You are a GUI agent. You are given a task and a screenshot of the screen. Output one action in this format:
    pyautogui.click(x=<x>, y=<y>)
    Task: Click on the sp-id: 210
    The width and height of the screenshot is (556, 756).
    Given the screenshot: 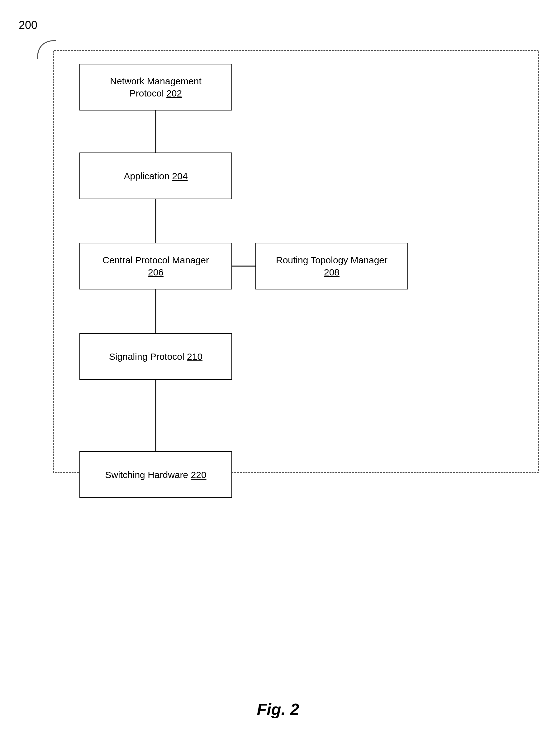 What is the action you would take?
    pyautogui.click(x=195, y=356)
    